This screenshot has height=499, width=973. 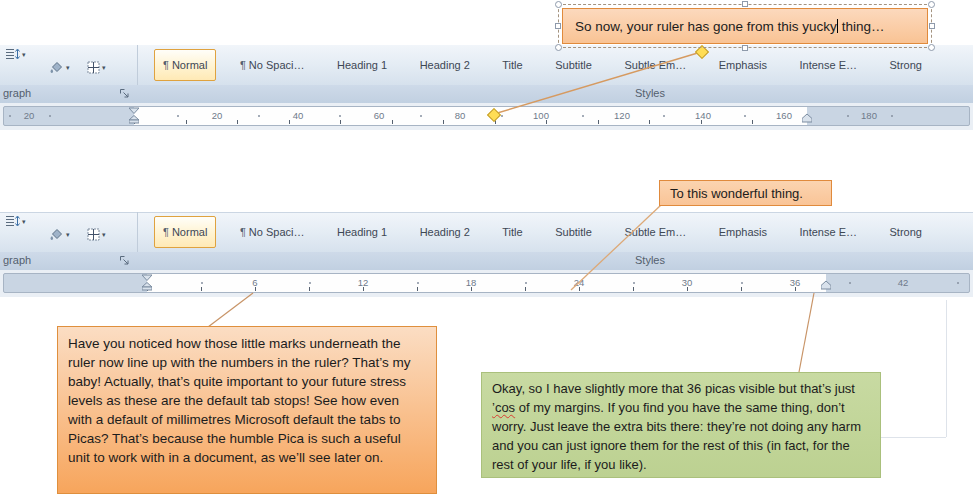 I want to click on callout-tab-stops-text: Have you noticed how those little marks …, so click(x=239, y=400).